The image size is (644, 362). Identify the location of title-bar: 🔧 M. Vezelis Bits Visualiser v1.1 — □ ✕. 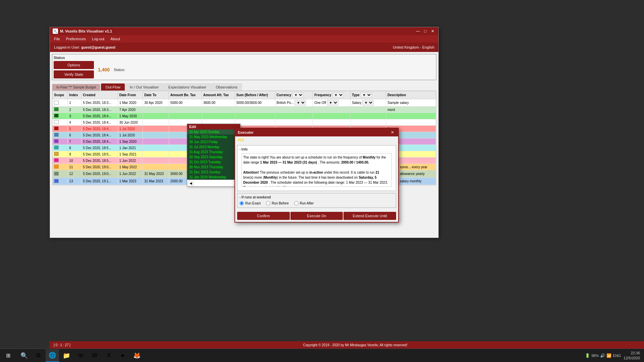
(244, 31).